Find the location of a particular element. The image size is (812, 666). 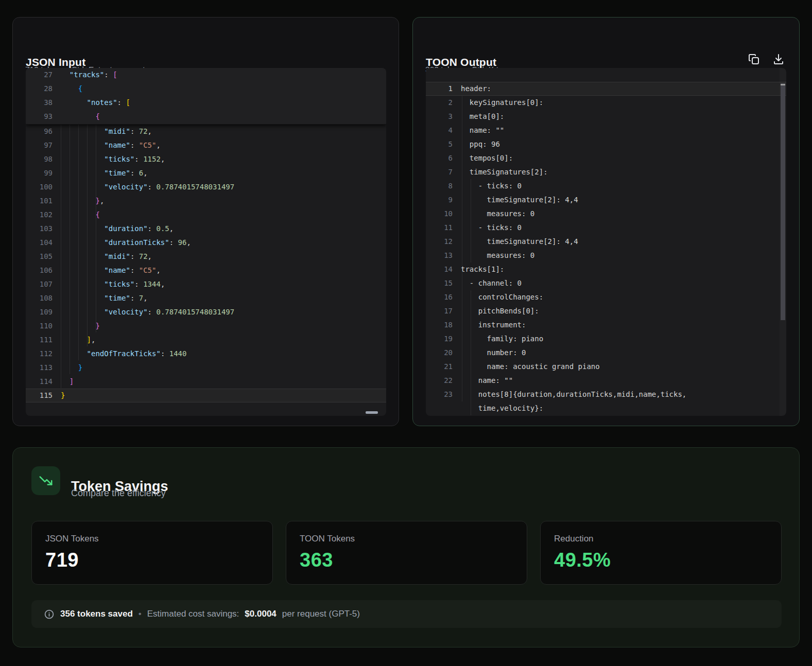

code-line: 14tracks[1]: is located at coordinates (606, 270).